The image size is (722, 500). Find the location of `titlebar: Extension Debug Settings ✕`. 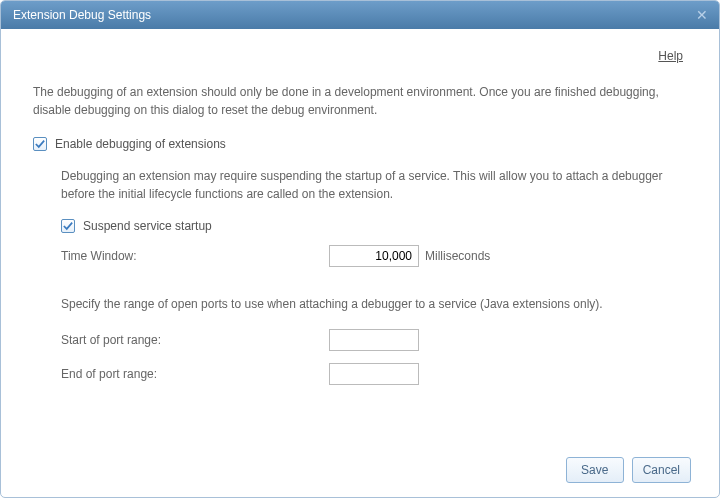

titlebar: Extension Debug Settings ✕ is located at coordinates (360, 15).